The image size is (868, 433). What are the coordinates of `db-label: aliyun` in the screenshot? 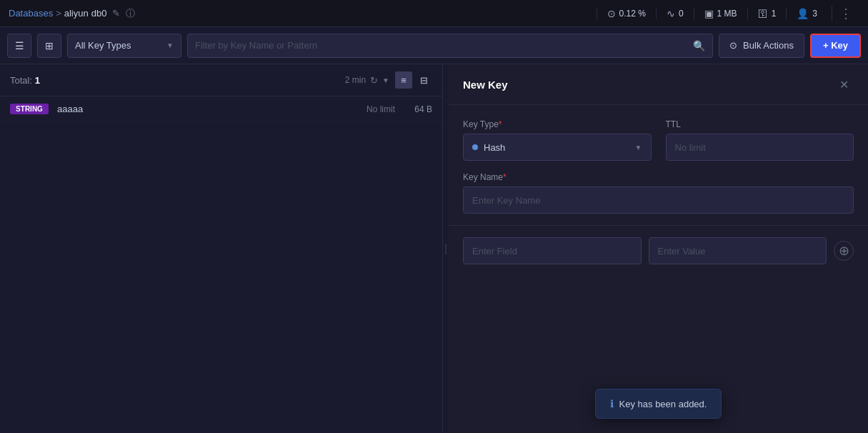 It's located at (76, 13).